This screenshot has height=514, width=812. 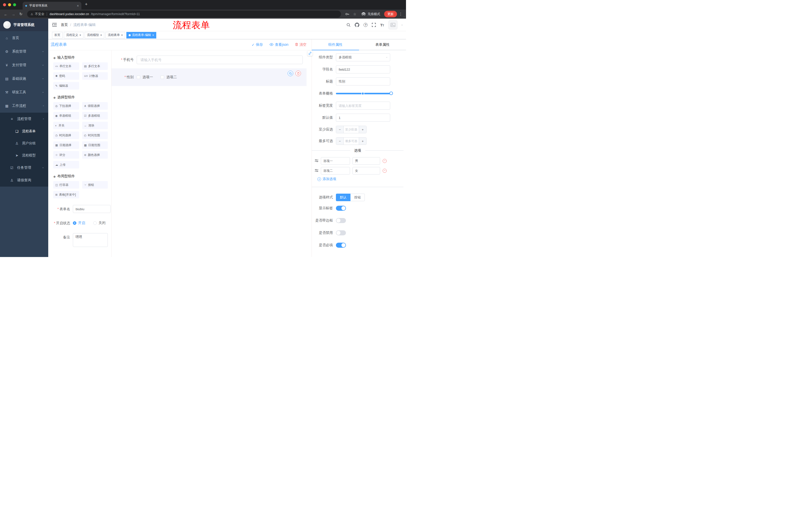 I want to click on palette-item-radio-group: ◉ 单选框组, so click(x=66, y=116).